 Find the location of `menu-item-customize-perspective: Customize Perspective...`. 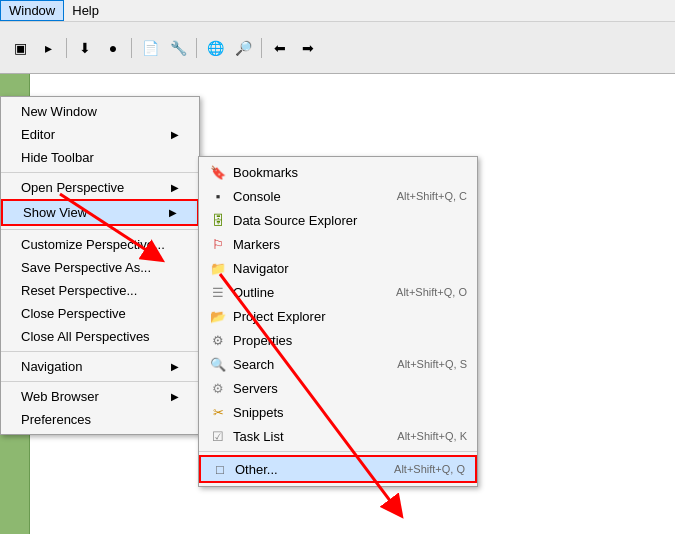

menu-item-customize-perspective: Customize Perspective... is located at coordinates (100, 244).